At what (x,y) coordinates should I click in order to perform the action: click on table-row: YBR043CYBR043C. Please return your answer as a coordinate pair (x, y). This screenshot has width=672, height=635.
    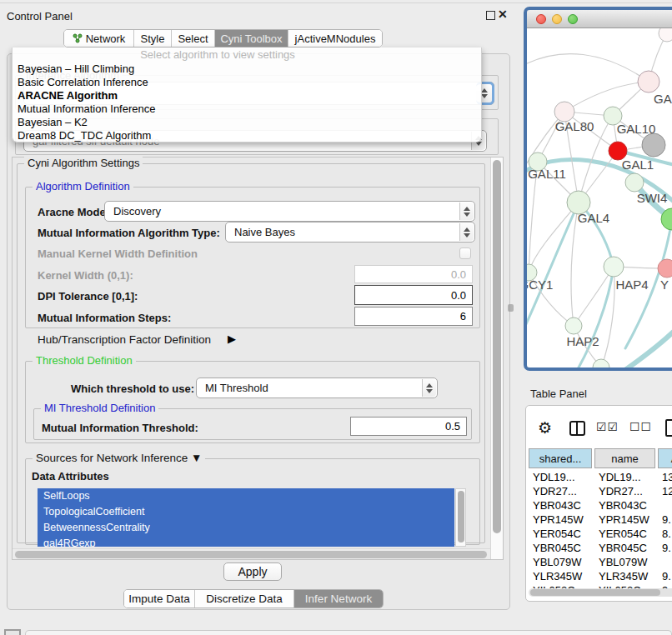
    Looking at the image, I should click on (600, 505).